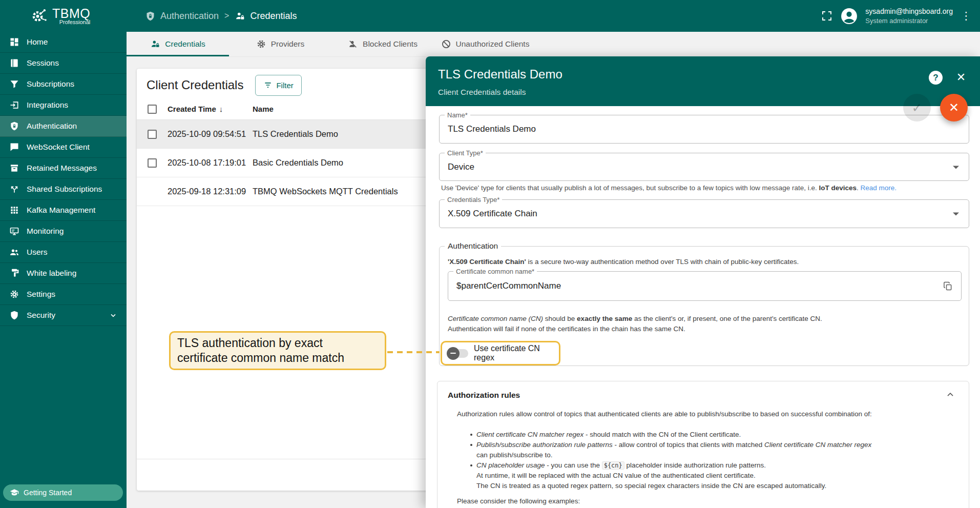 The image size is (980, 508). What do you see at coordinates (278, 351) in the screenshot?
I see `annotation-callout: TLS authentication by exact certificate …` at bounding box center [278, 351].